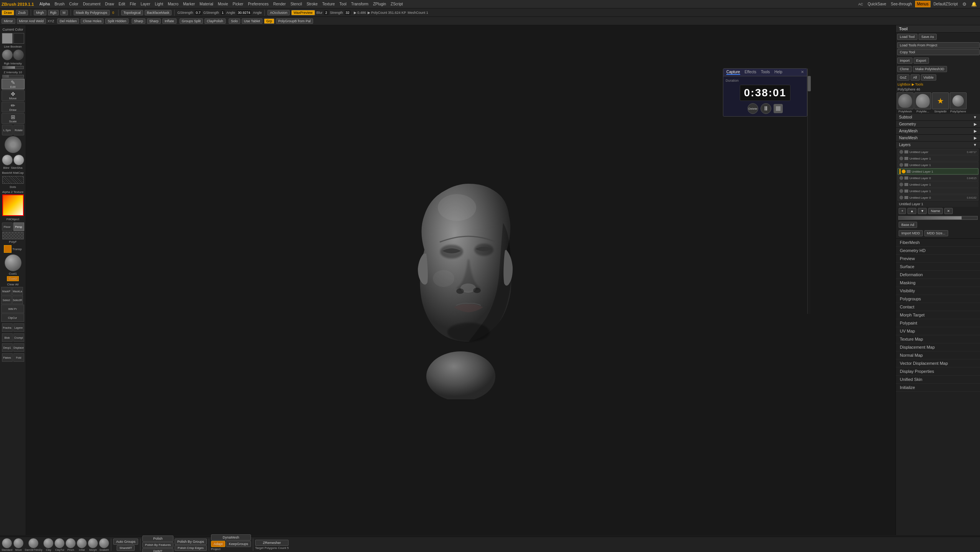  What do you see at coordinates (82, 545) in the screenshot?
I see `bottom-inflat: Inflat` at bounding box center [82, 545].